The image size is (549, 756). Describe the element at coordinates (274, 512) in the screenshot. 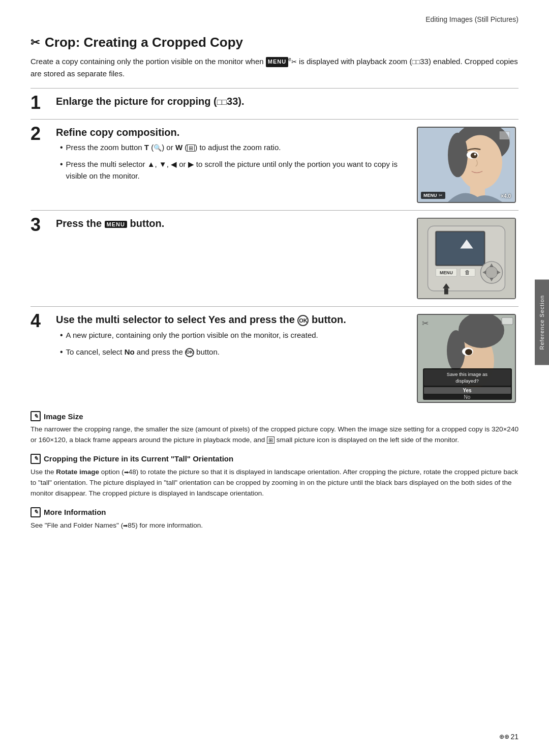

I see `note-more-info-title: ✎ More Information` at that location.